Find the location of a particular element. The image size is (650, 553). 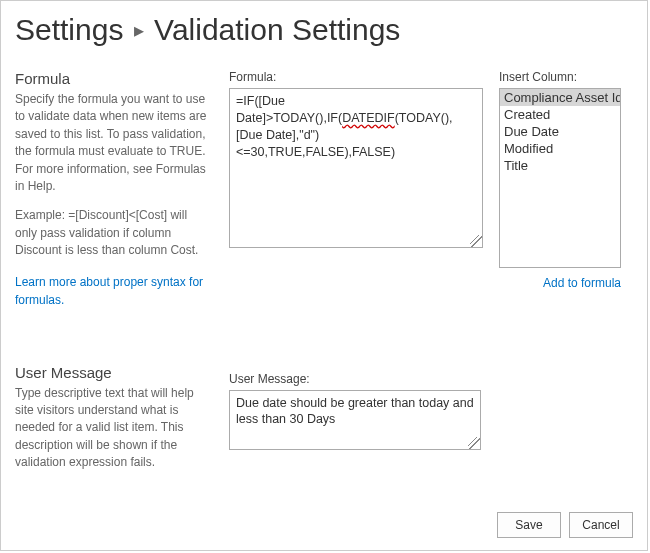

list-item: Due Date is located at coordinates (560, 132).